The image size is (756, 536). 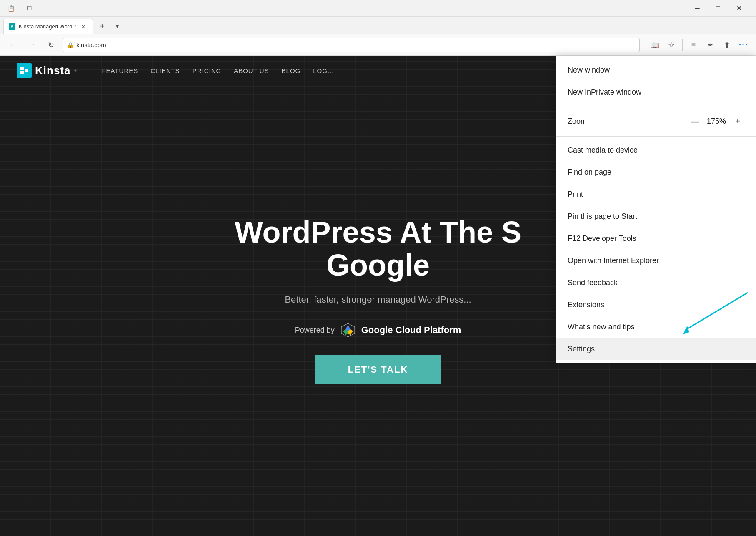 I want to click on gcp-text: Google Cloud Platform, so click(x=411, y=330).